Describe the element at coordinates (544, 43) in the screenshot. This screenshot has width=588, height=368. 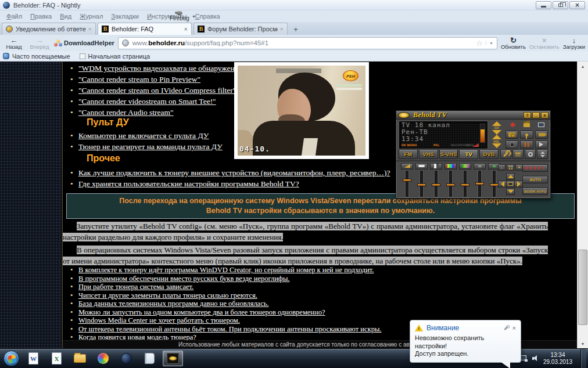
I see `stop-button: Остановить` at that location.